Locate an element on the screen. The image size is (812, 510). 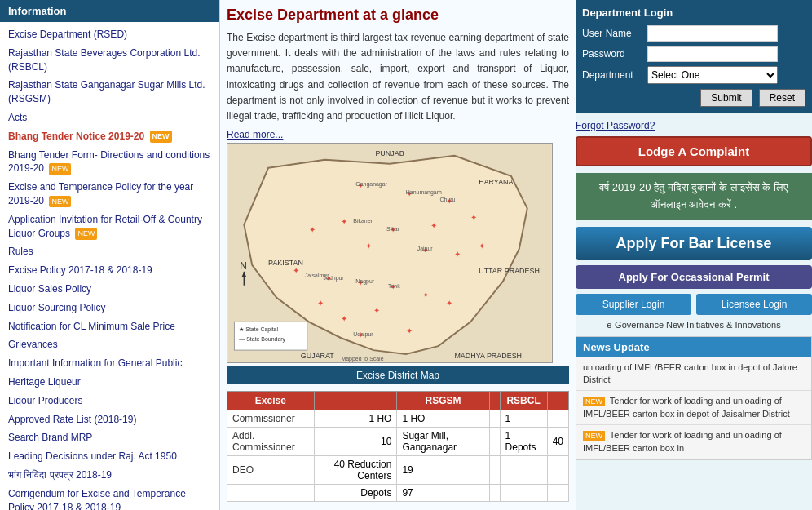
department-label: Department is located at coordinates (615, 75).